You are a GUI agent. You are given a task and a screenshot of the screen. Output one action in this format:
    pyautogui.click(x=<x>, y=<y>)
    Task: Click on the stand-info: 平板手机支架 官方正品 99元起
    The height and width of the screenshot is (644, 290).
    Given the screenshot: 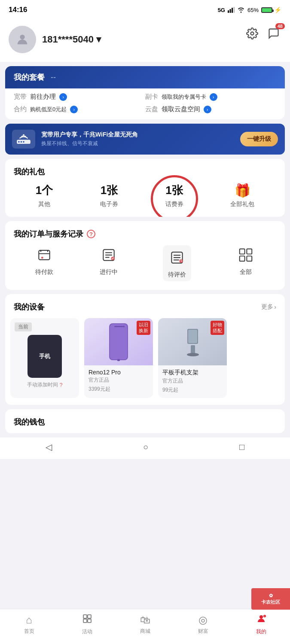 What is the action you would take?
    pyautogui.click(x=192, y=382)
    